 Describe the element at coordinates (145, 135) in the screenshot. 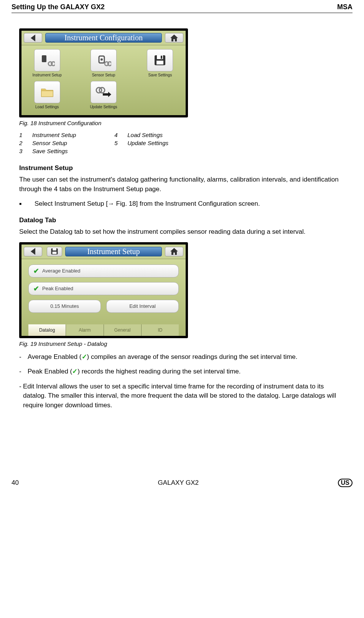

I see `legend-label: Load Settings` at that location.